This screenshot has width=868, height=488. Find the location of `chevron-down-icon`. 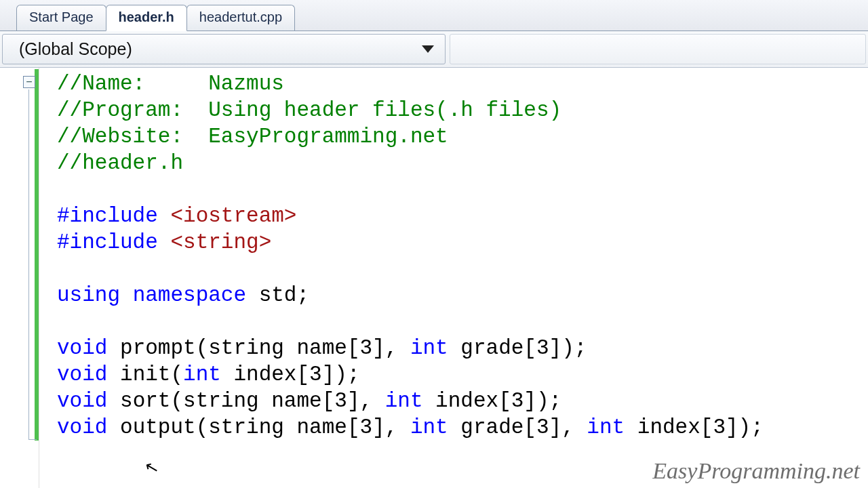

chevron-down-icon is located at coordinates (428, 49).